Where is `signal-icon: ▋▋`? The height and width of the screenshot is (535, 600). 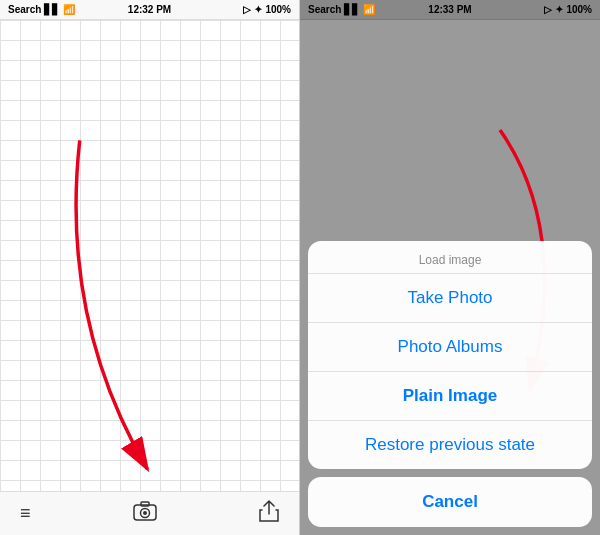
signal-icon: ▋▋ is located at coordinates (52, 10).